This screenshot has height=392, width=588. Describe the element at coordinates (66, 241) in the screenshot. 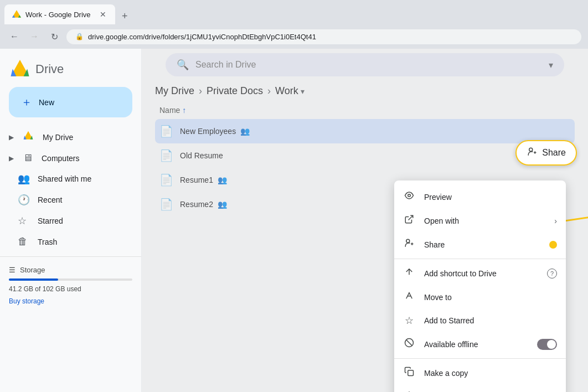

I see `sidebar-item-trash: 🗑 Trash` at that location.